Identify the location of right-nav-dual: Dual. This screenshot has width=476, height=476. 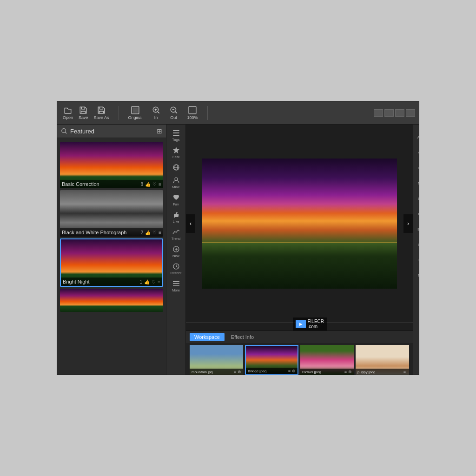
(416, 257).